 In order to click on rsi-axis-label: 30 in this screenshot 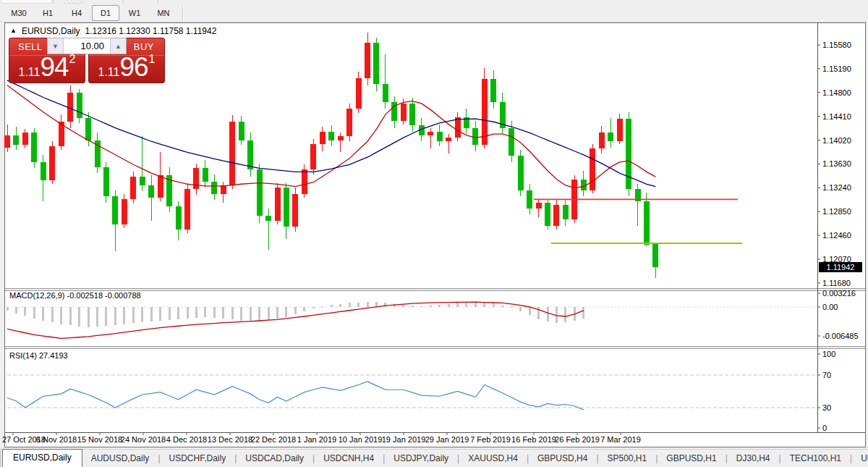, I will do `click(827, 408)`.